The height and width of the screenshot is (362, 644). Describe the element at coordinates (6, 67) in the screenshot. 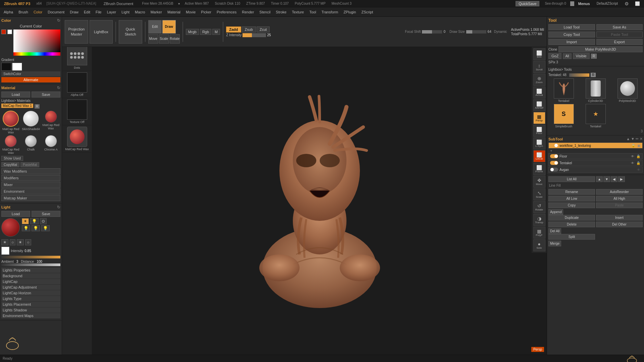

I see `grad-swatch-black` at that location.